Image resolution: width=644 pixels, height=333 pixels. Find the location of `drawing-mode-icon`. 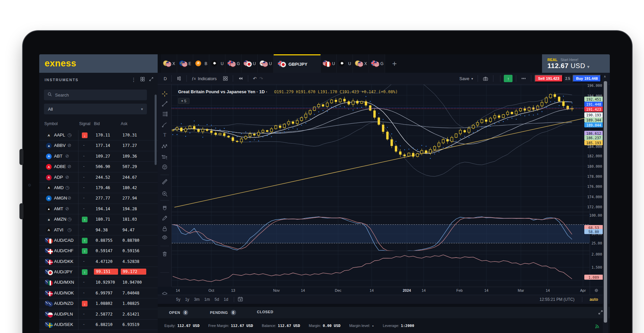

drawing-mode-icon is located at coordinates (165, 218).